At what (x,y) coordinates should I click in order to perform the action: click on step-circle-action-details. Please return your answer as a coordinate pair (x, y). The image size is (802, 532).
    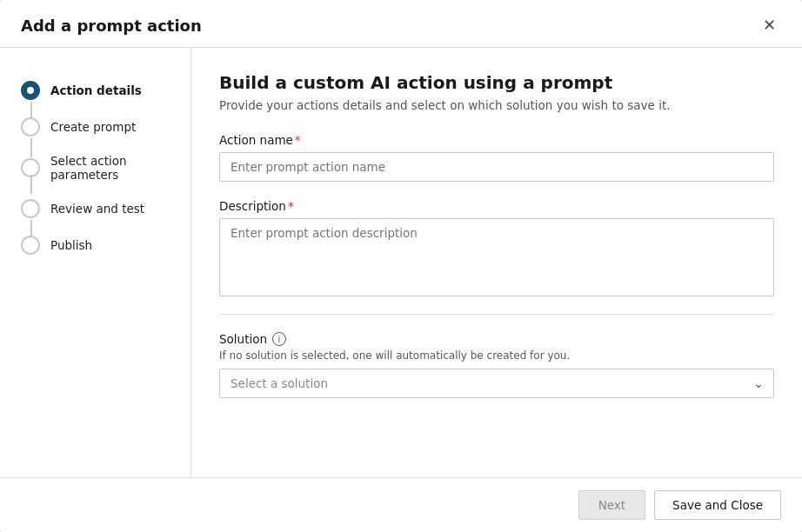
    Looking at the image, I should click on (30, 90).